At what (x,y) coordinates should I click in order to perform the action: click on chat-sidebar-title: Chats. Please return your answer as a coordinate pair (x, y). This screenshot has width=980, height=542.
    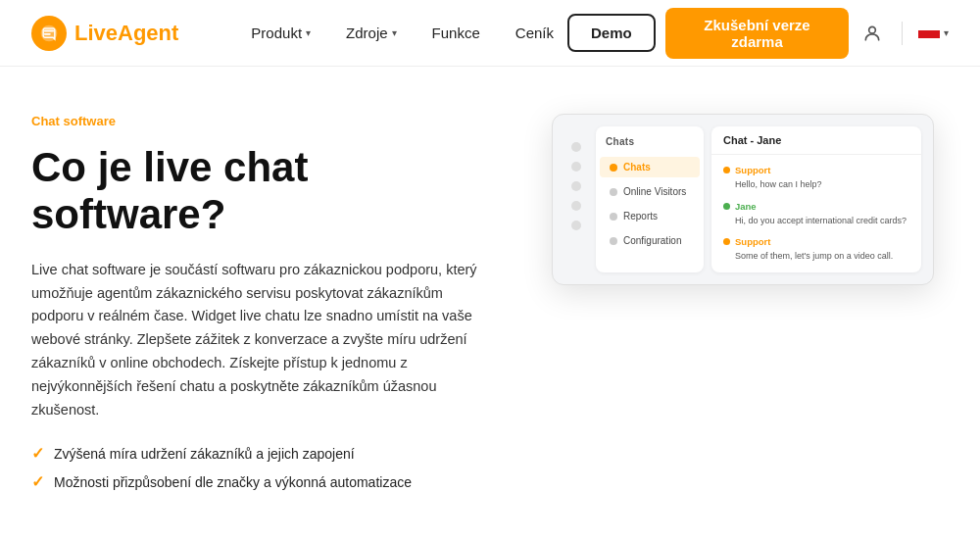
    Looking at the image, I should click on (650, 145).